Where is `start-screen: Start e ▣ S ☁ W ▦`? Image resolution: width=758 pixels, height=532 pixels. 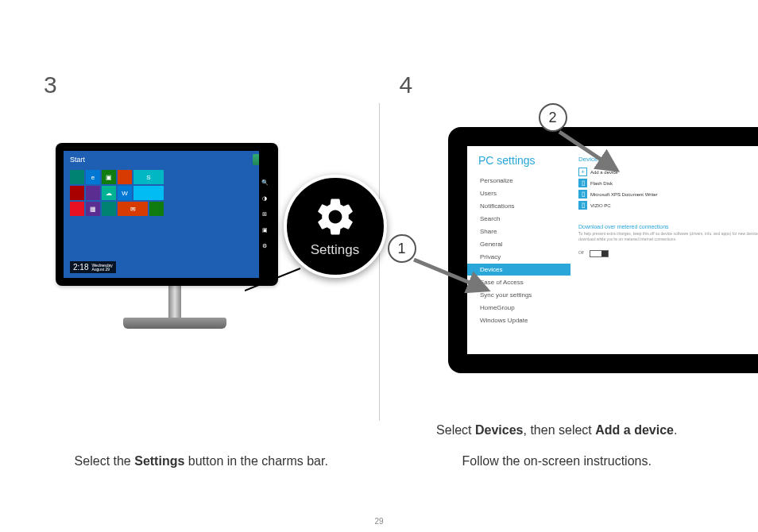 start-screen: Start e ▣ S ☁ W ▦ is located at coordinates (167, 214).